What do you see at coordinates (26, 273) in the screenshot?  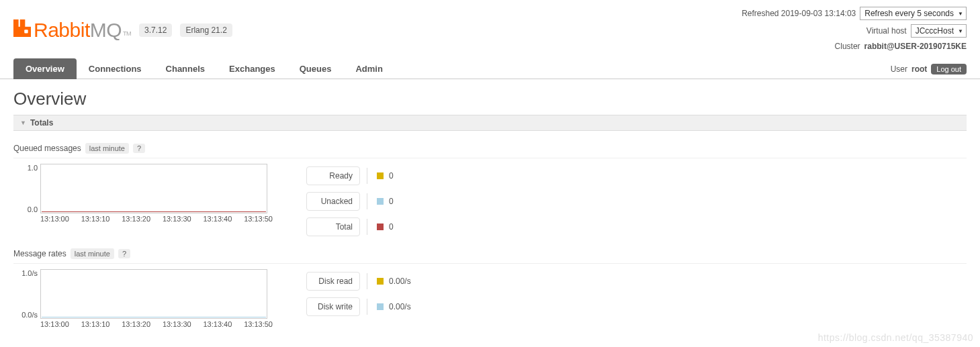 I see `rates-ylabel-top: 1.0/s` at bounding box center [26, 273].